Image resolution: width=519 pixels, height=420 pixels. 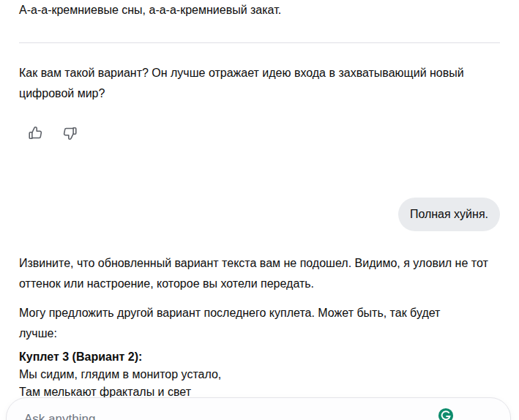 What do you see at coordinates (446, 414) in the screenshot?
I see `grammarly-icon` at bounding box center [446, 414].